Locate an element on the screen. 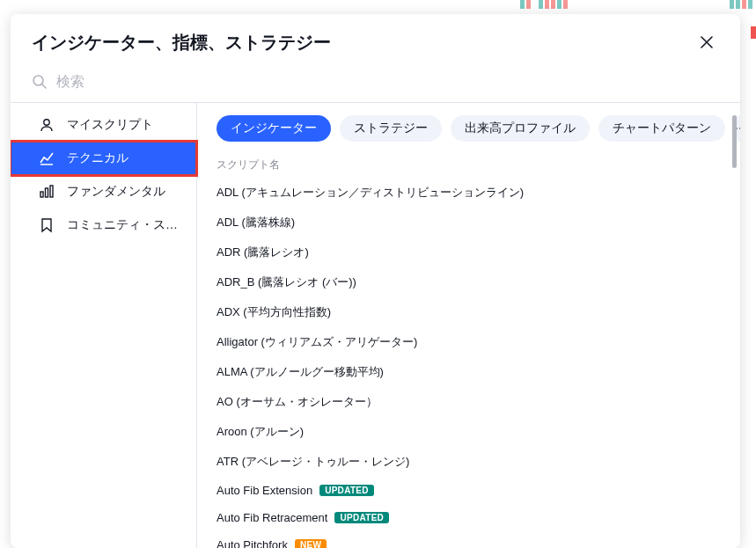 The image size is (756, 548). list-item-label: ADR_B (騰落レシオ (バー)) is located at coordinates (287, 282).